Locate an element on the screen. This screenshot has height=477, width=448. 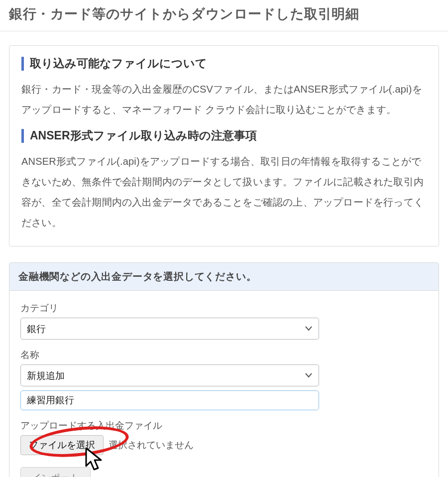
section1-heading: 取り込み可能なファイルについて is located at coordinates (224, 64).